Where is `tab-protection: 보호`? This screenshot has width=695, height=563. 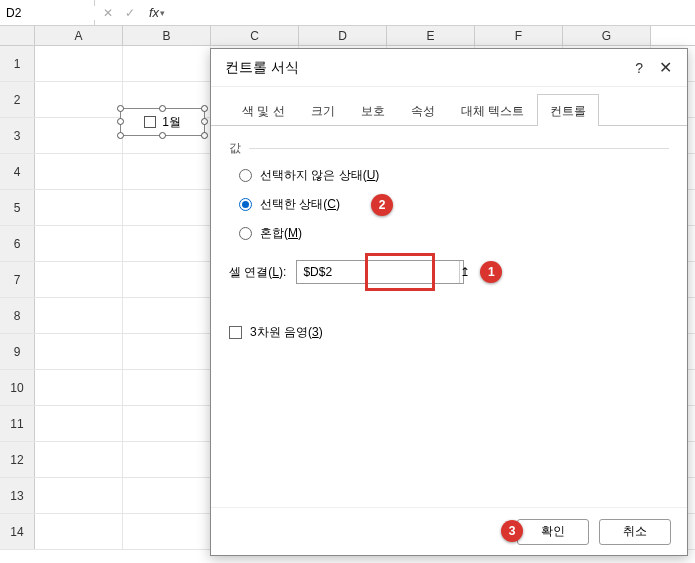 tab-protection: 보호 is located at coordinates (373, 110).